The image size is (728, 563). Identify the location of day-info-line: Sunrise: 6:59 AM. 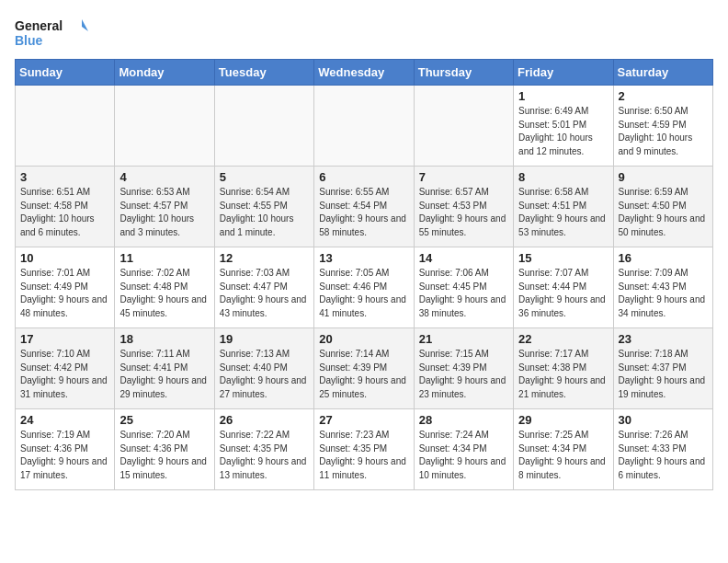
(654, 191).